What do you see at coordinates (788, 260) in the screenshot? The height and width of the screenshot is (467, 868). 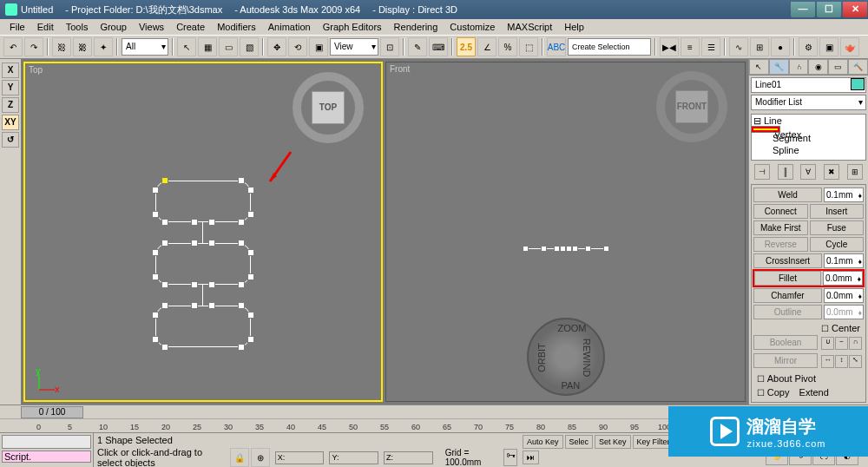 I see `crossinsert-button: CrossInsert` at bounding box center [788, 260].